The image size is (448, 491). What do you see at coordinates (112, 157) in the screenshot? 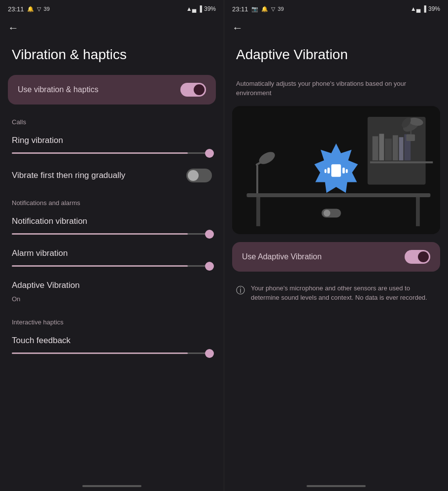
I see `ring-vibration-slider` at bounding box center [112, 157].